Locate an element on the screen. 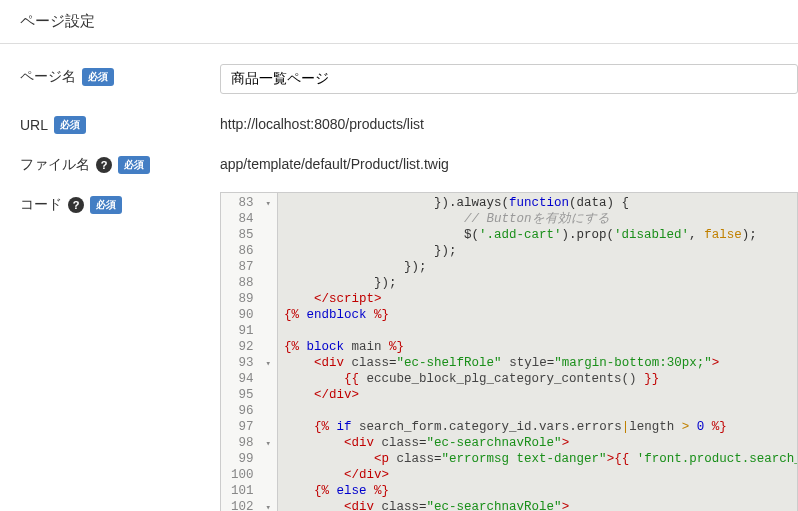 The image size is (798, 511). file-name-value: app/template/default/Product/list.twig is located at coordinates (509, 162).